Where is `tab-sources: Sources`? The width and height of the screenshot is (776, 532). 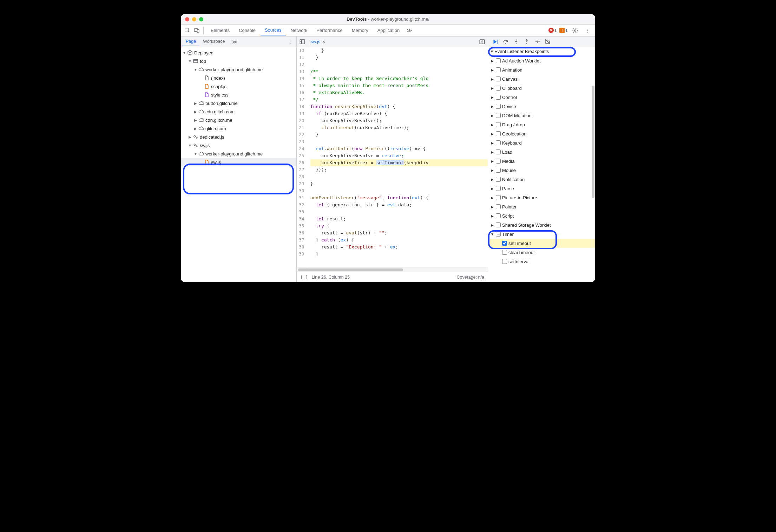
tab-sources: Sources is located at coordinates (273, 30).